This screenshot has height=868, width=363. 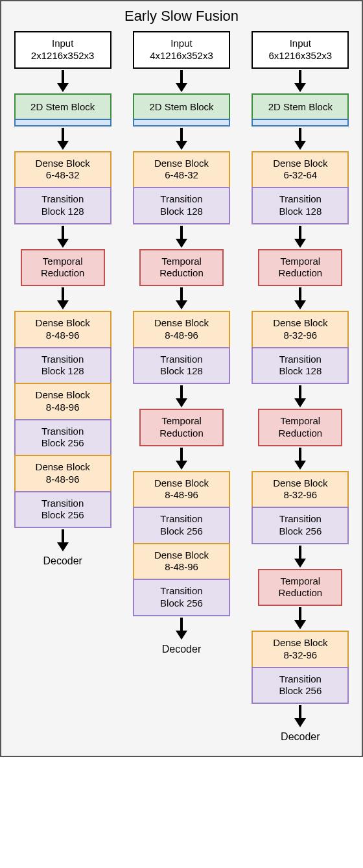 What do you see at coordinates (300, 56) in the screenshot?
I see `input-block-params: 6x1216x352x3` at bounding box center [300, 56].